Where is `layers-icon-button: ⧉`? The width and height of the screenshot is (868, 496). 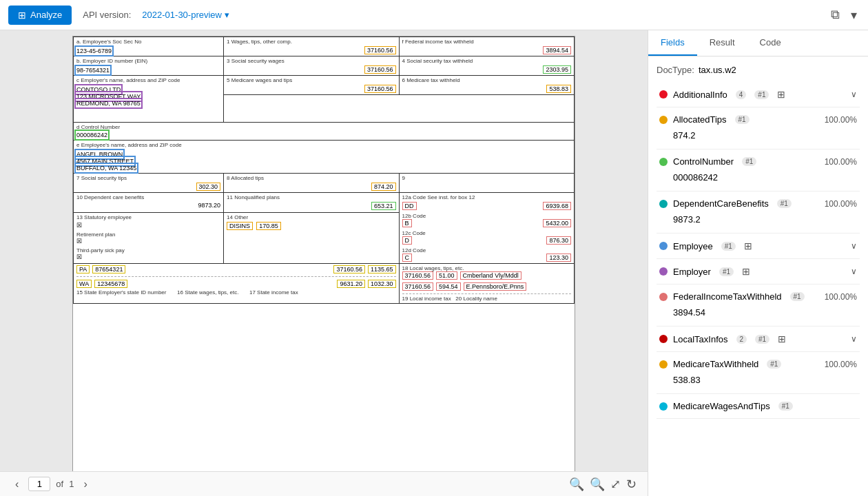
layers-icon-button: ⧉ is located at coordinates (835, 15).